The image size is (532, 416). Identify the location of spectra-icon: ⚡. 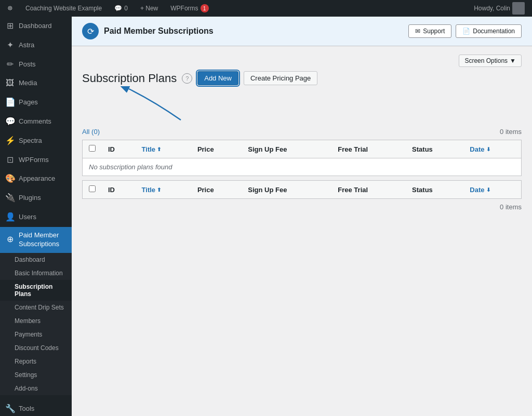
(10, 141).